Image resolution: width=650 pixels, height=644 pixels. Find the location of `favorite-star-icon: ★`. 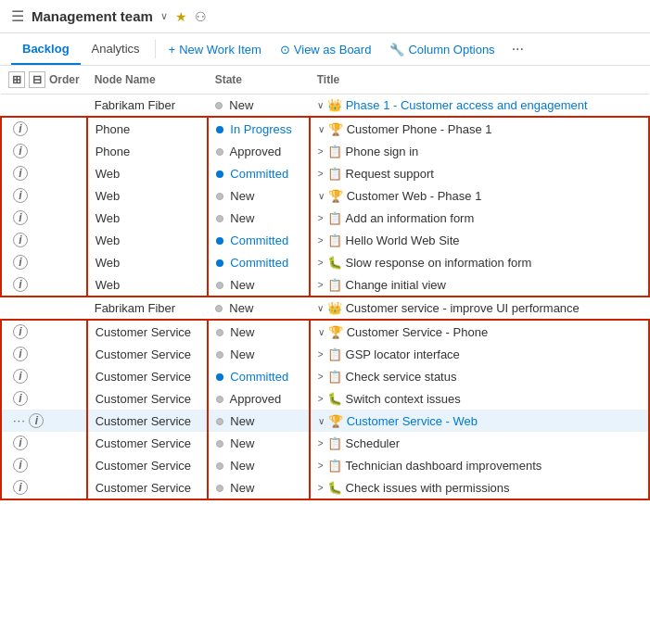

favorite-star-icon: ★ is located at coordinates (182, 17).